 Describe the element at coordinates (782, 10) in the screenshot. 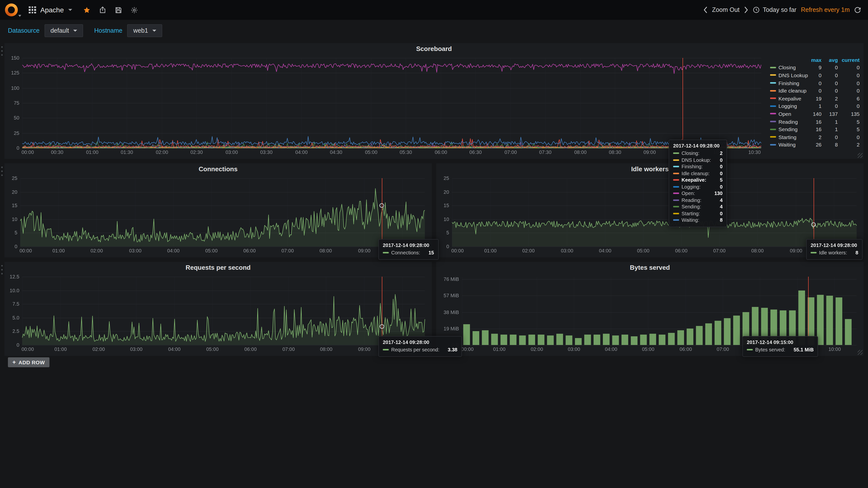

I see `time-controls: Zoom Out Today so far Refresh every 1m` at that location.